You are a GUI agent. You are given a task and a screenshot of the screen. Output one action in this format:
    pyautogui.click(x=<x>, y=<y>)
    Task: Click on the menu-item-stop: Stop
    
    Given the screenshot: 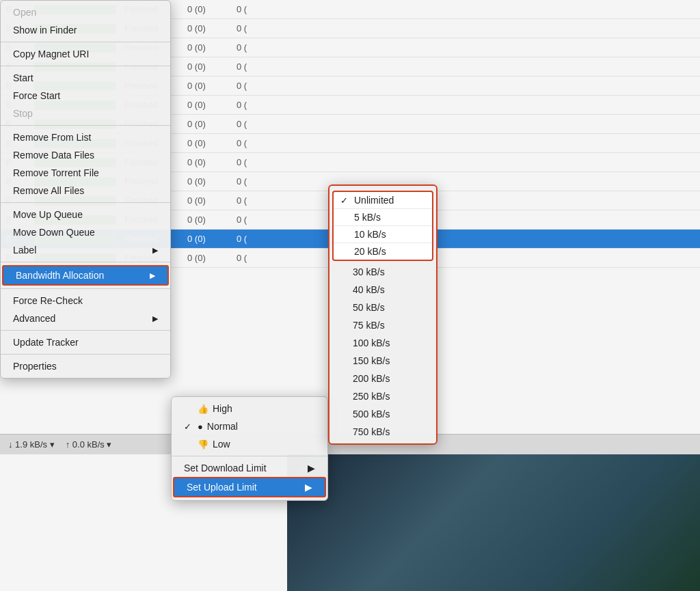 What is the action you would take?
    pyautogui.click(x=85, y=113)
    